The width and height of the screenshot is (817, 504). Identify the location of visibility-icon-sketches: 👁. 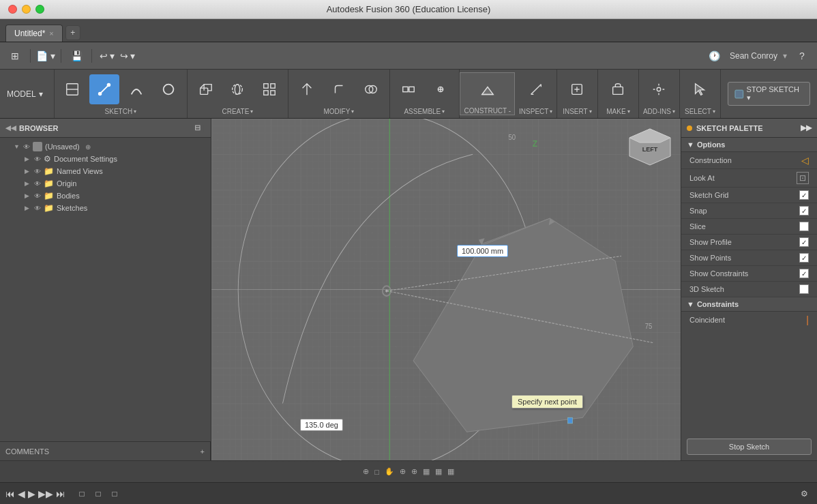
(38, 209).